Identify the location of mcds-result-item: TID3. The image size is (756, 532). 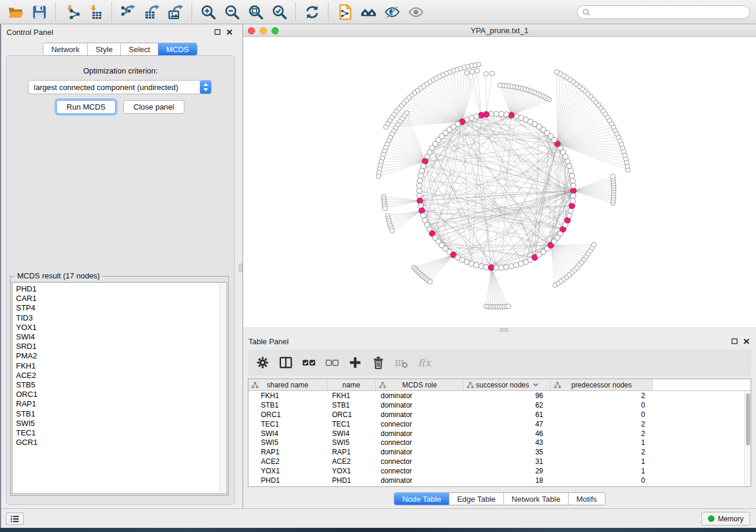
(121, 318).